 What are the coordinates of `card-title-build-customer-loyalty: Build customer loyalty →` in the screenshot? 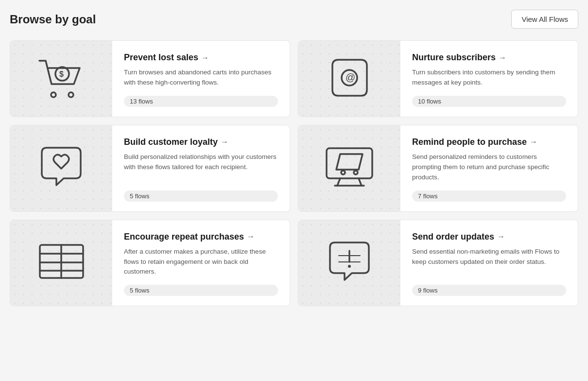 It's located at (201, 142).